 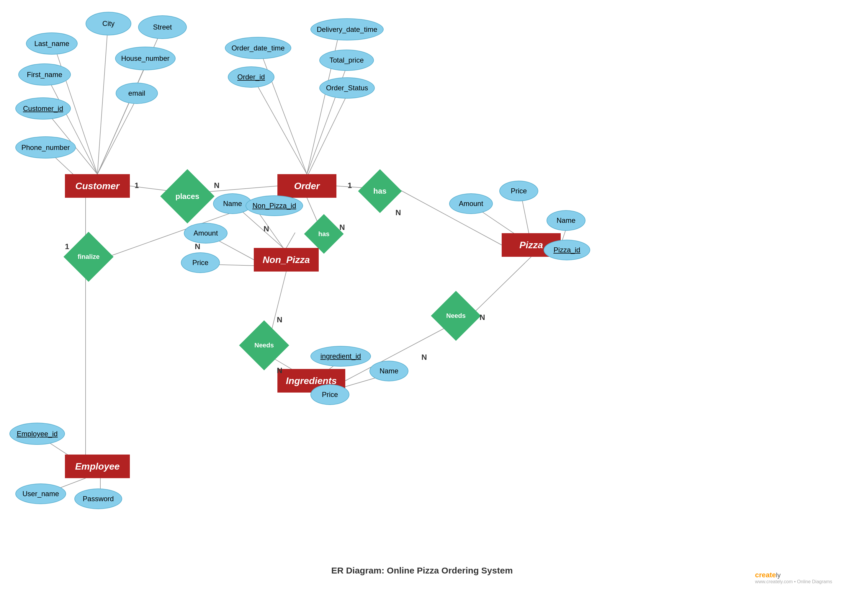 I want to click on attr-last-name: Last_name, so click(x=52, y=43).